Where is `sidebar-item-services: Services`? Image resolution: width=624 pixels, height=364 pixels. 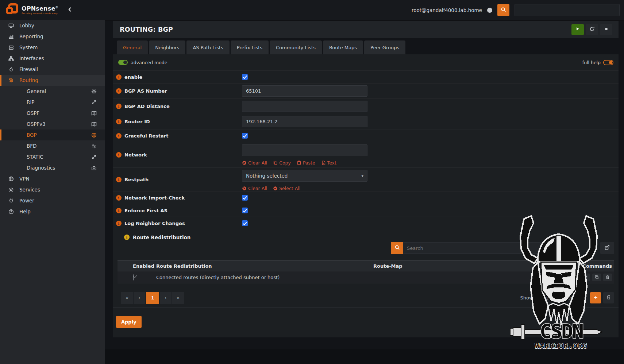
sidebar-item-services: Services is located at coordinates (53, 190).